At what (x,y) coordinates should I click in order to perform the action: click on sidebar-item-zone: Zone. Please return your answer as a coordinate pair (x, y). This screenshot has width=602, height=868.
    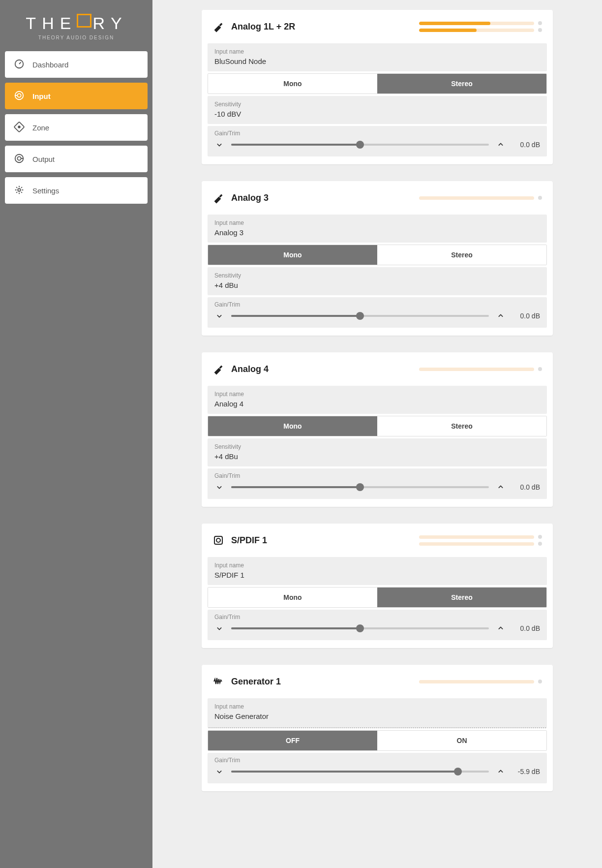
    Looking at the image, I should click on (76, 127).